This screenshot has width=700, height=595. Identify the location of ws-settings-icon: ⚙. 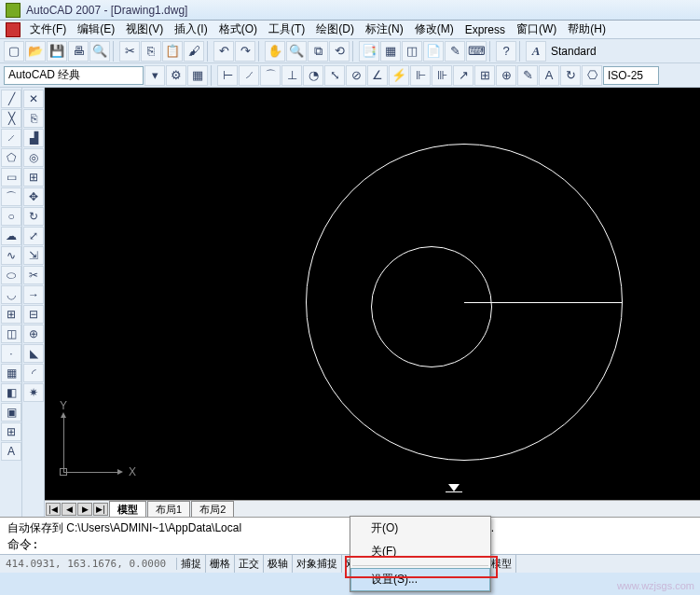
(176, 76).